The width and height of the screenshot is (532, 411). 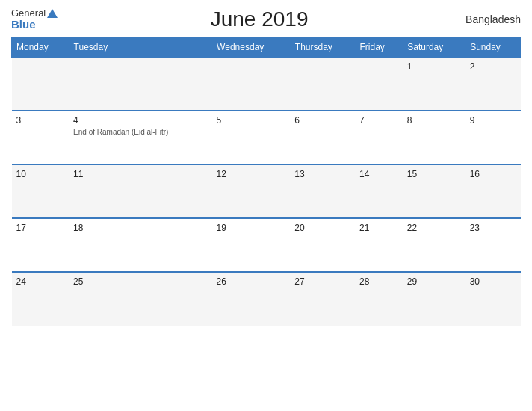 What do you see at coordinates (493, 282) in the screenshot?
I see `day-number: 30` at bounding box center [493, 282].